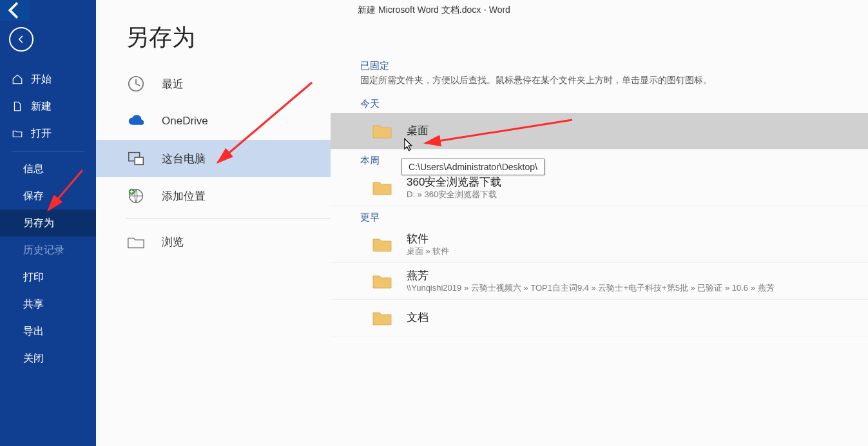 This screenshot has height=446, width=868. I want to click on option-thispc: 这台电脑, so click(213, 159).